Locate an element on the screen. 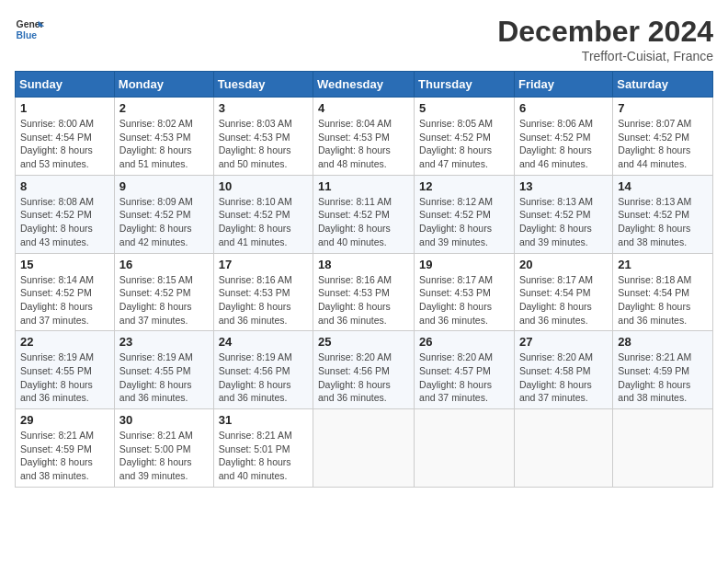  calendar-week-row: 1Sunrise: 8:00 AM Sunset: 4:54 PM Daylig… is located at coordinates (364, 136).